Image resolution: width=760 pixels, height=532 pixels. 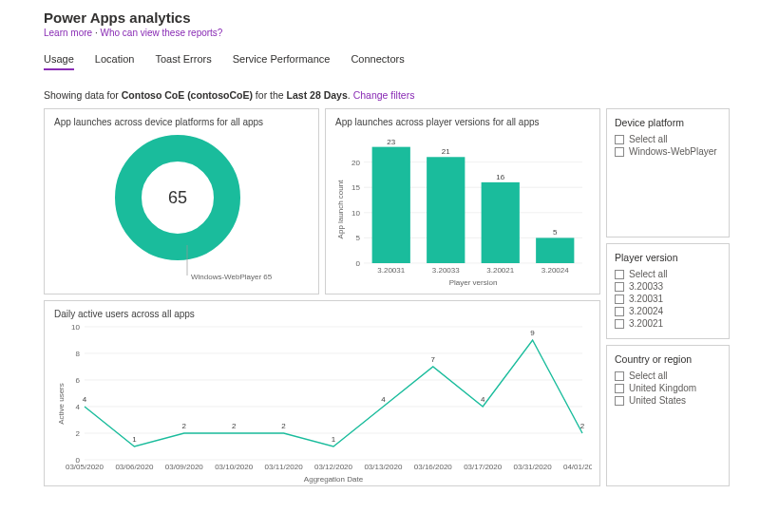 I want to click on svg-text: 3.20024, so click(x=555, y=270).